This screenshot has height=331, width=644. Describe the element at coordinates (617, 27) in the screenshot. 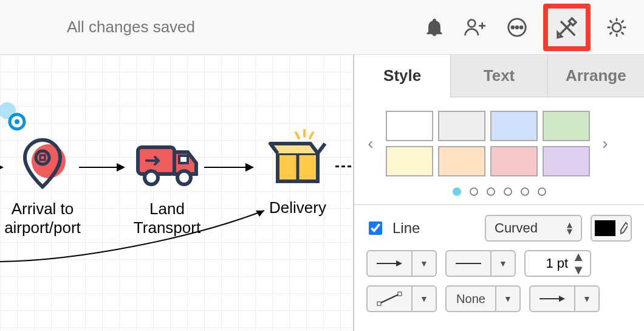

I see `theme-icon` at that location.